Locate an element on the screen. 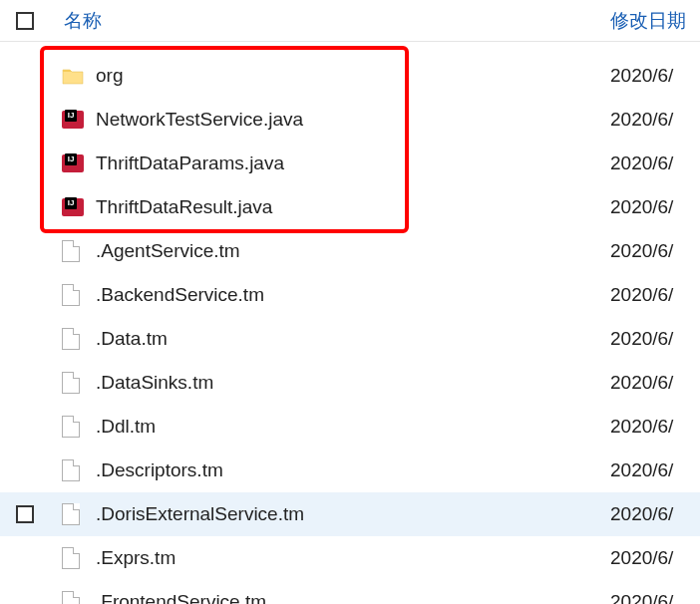  row-name: ThriftDataResult.java is located at coordinates (353, 207).